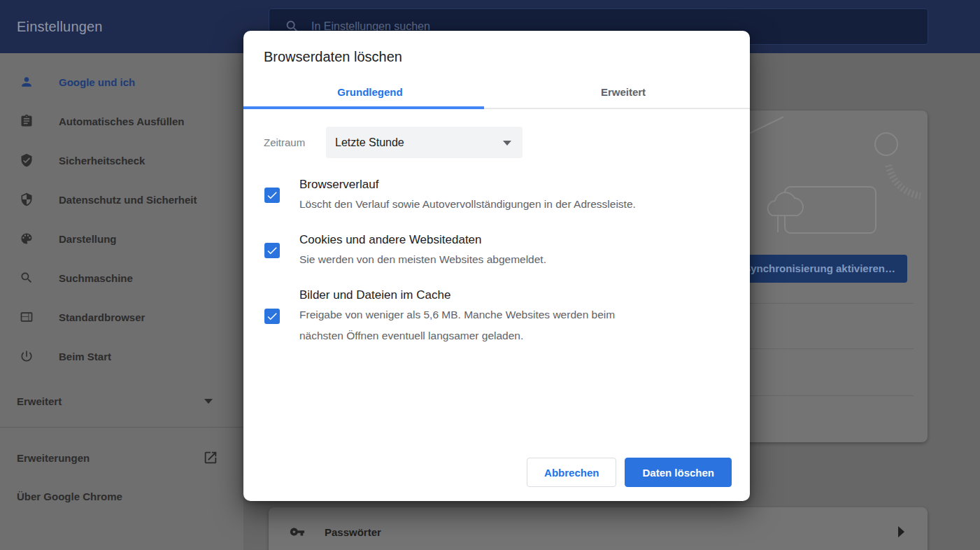 Image resolution: width=980 pixels, height=550 pixels. I want to click on row-cache: Bilder und Dateien im Cache Freigabe von…, so click(497, 316).